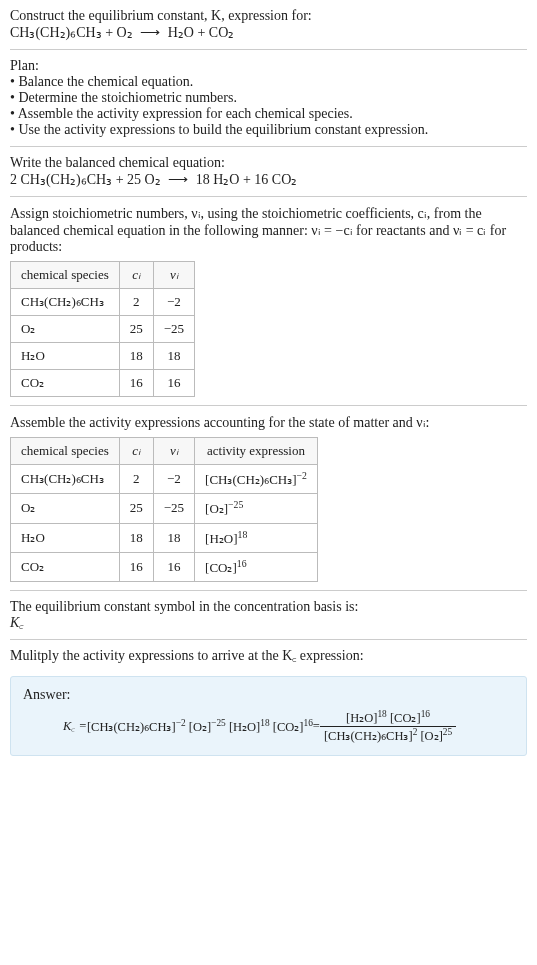 The image size is (537, 965). I want to click on kc-equals: K꜀ =, so click(75, 726).